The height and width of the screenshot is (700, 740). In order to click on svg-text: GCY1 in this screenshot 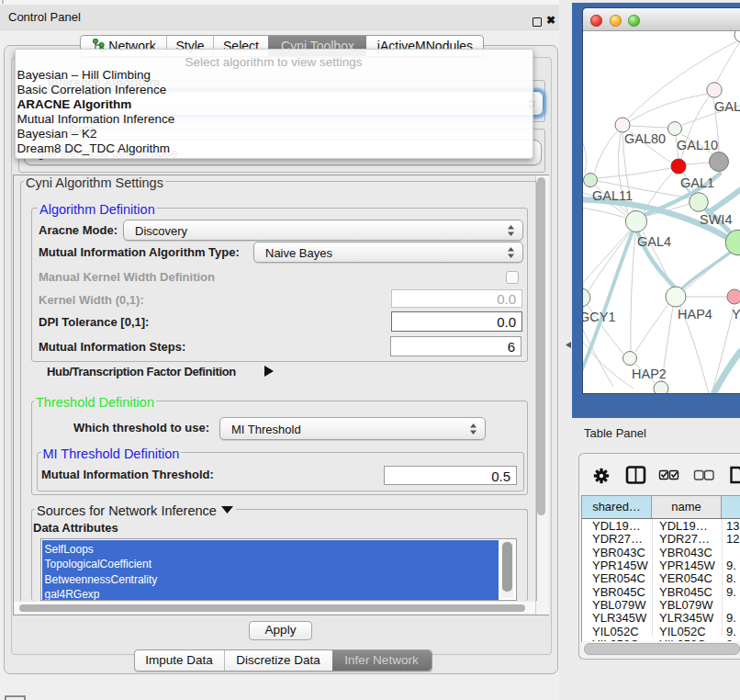, I will do `click(600, 317)`.